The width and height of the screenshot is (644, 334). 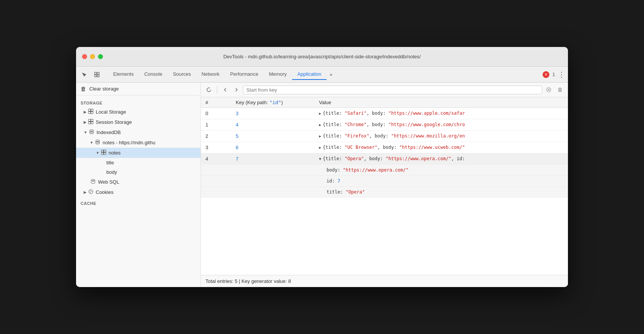 What do you see at coordinates (138, 133) in the screenshot?
I see `sidebar-item-indexeddb: ▼ IndexedDB` at bounding box center [138, 133].